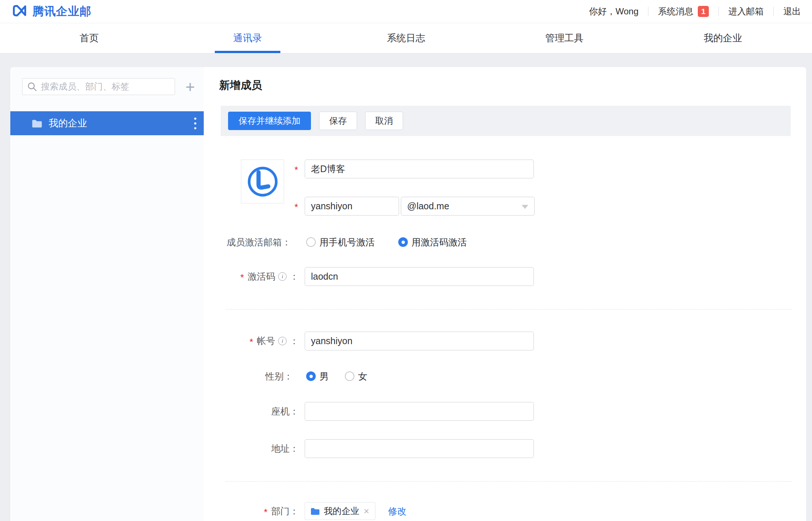 This screenshot has height=521, width=812. What do you see at coordinates (428, 206) in the screenshot?
I see `domain-select-value: @laod.me` at bounding box center [428, 206].